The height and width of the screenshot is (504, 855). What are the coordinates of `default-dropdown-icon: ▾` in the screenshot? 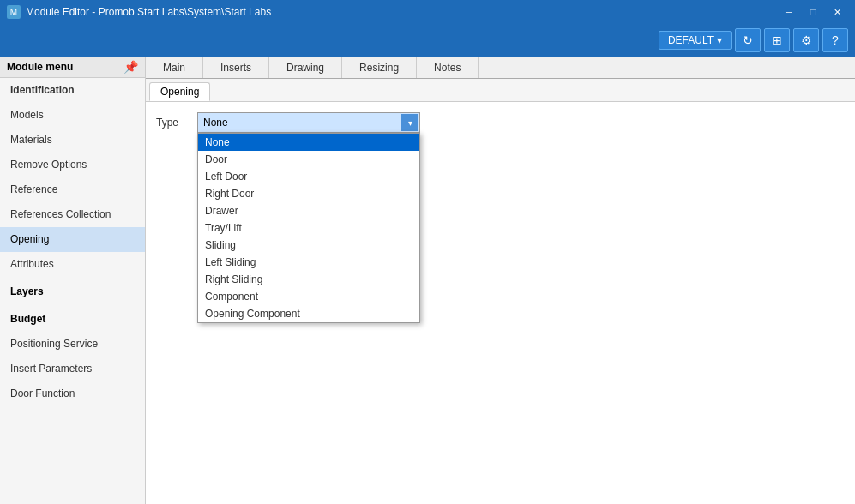 It's located at (720, 40).